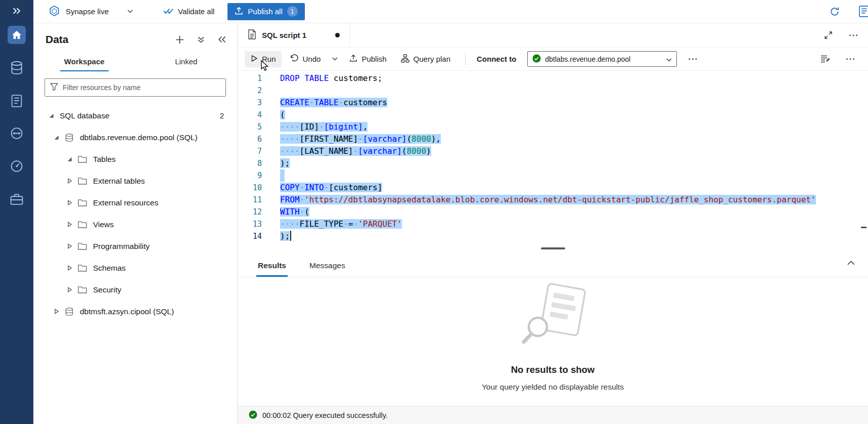 The width and height of the screenshot is (868, 424). I want to click on tab-sql-script-1: SQL script 1, so click(294, 35).